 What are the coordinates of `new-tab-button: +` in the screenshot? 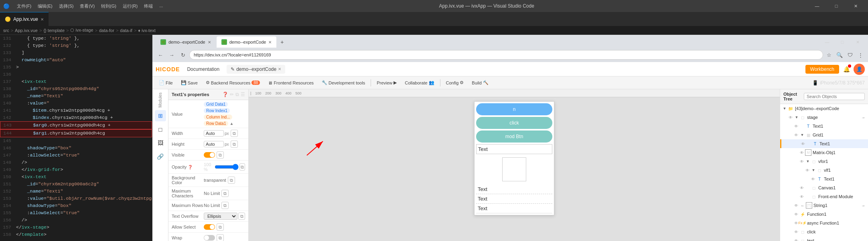 It's located at (282, 42).